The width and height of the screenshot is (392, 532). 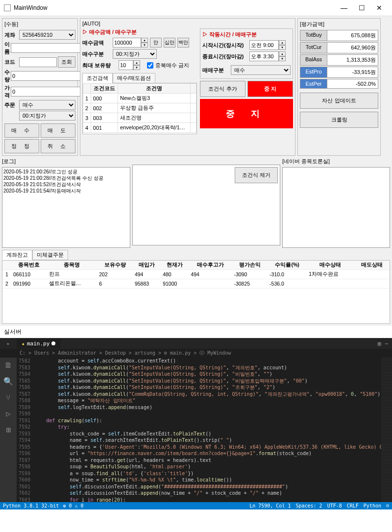 I want to click on cond-row: 2002우상향 급등주, so click(x=140, y=108).